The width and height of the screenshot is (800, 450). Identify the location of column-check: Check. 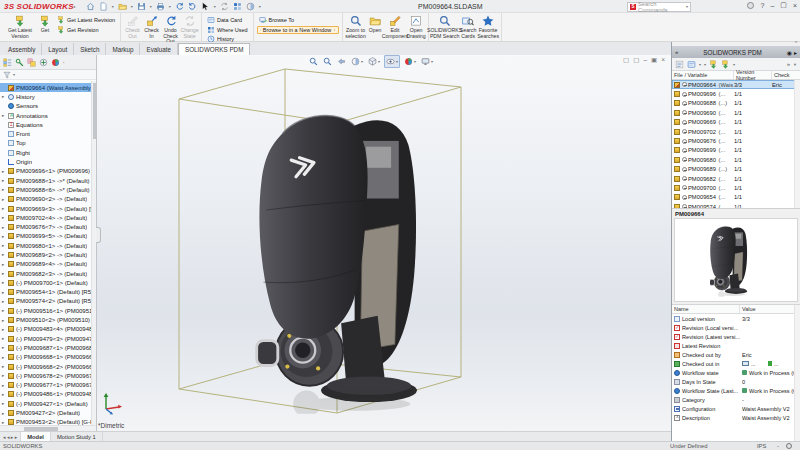
(786, 75).